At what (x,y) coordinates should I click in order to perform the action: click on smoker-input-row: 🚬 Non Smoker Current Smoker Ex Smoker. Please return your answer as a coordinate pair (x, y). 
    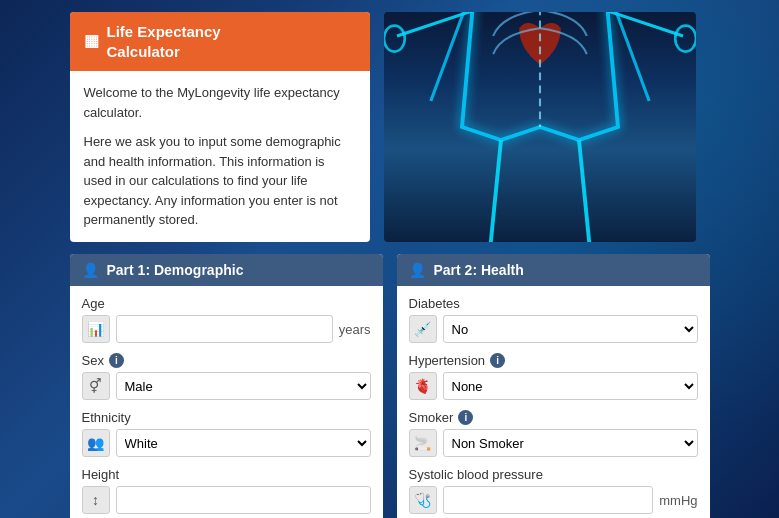
    Looking at the image, I should click on (554, 443).